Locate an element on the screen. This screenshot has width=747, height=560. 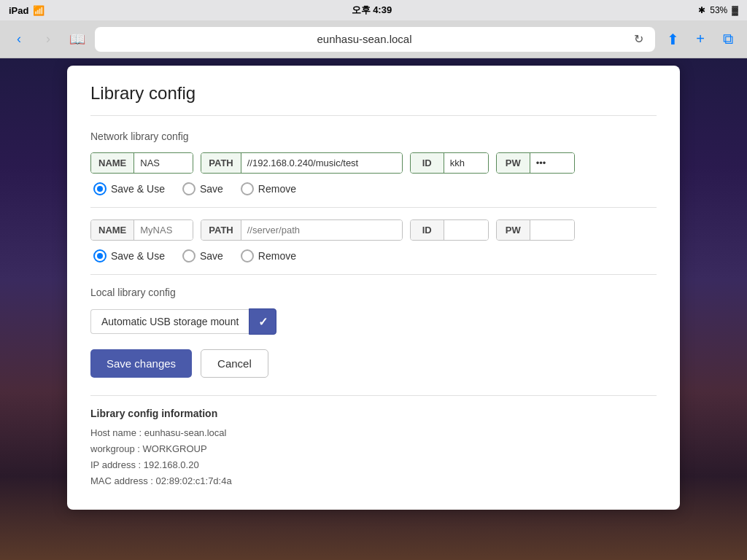
pw-label-2: PW is located at coordinates (514, 230).